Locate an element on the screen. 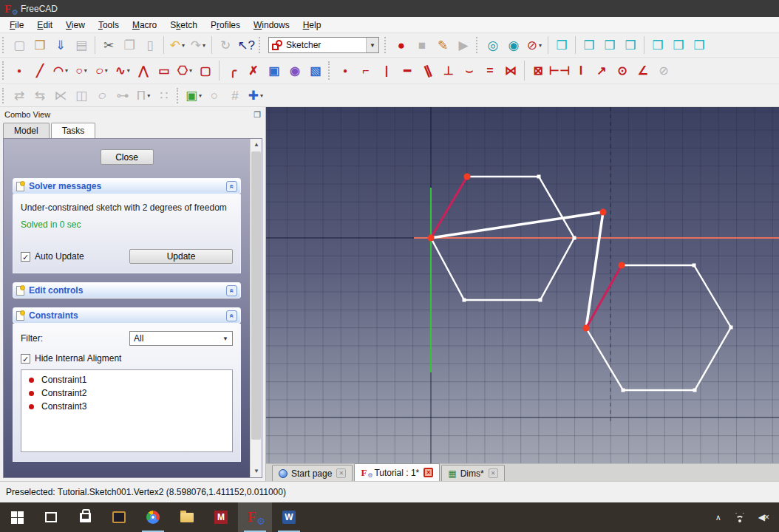  create-circle-button: ○▾ is located at coordinates (81, 71).